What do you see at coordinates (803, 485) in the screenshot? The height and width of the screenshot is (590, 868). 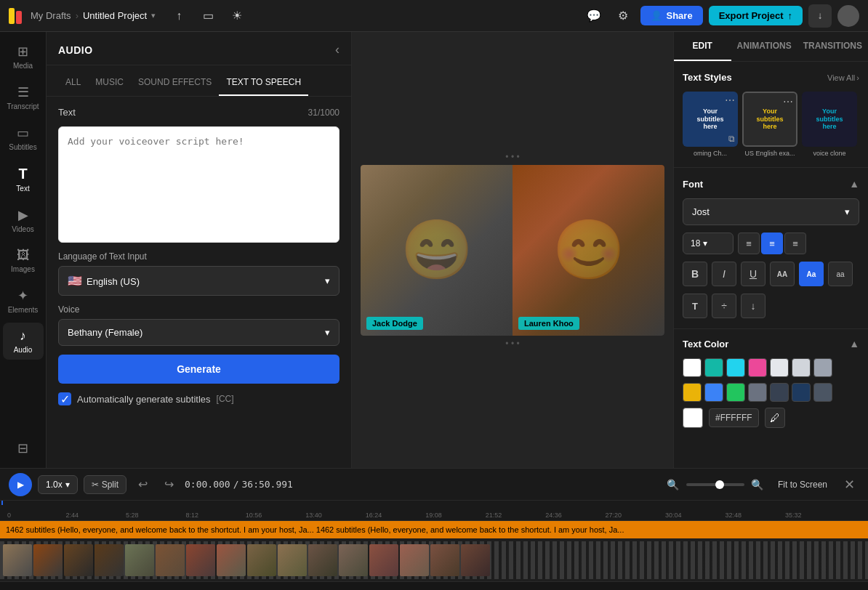 I see `fit-to-screen-button: Fit to Screen` at bounding box center [803, 485].